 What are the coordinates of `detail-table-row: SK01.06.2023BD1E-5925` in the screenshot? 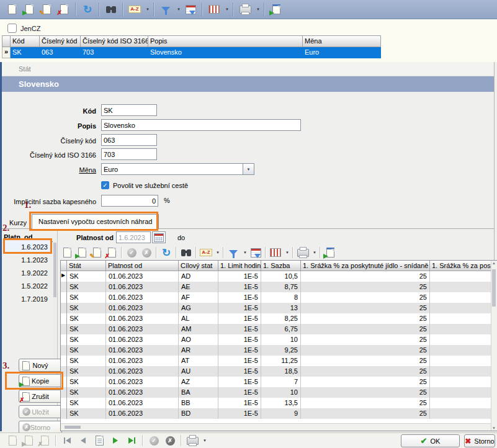 It's located at (279, 413).